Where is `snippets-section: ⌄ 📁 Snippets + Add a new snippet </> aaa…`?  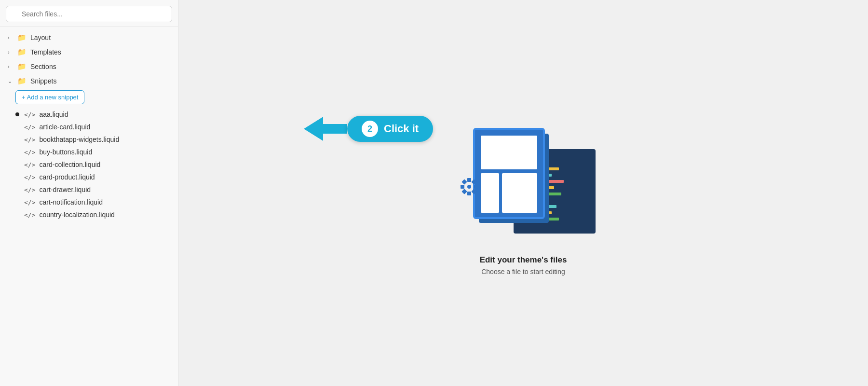 snippets-section: ⌄ 📁 Snippets + Add a new snippet </> aaa… is located at coordinates (89, 149).